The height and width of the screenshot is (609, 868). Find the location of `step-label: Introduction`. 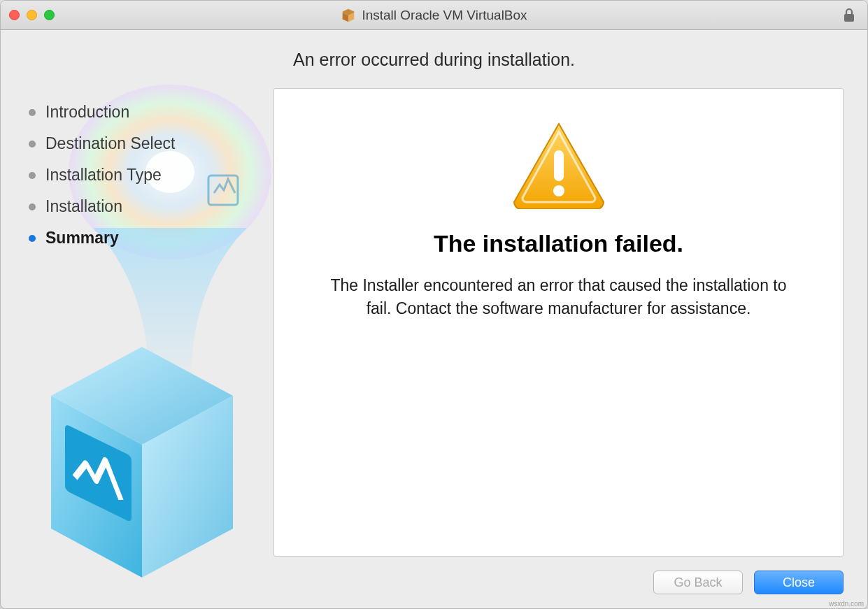

step-label: Introduction is located at coordinates (87, 112).